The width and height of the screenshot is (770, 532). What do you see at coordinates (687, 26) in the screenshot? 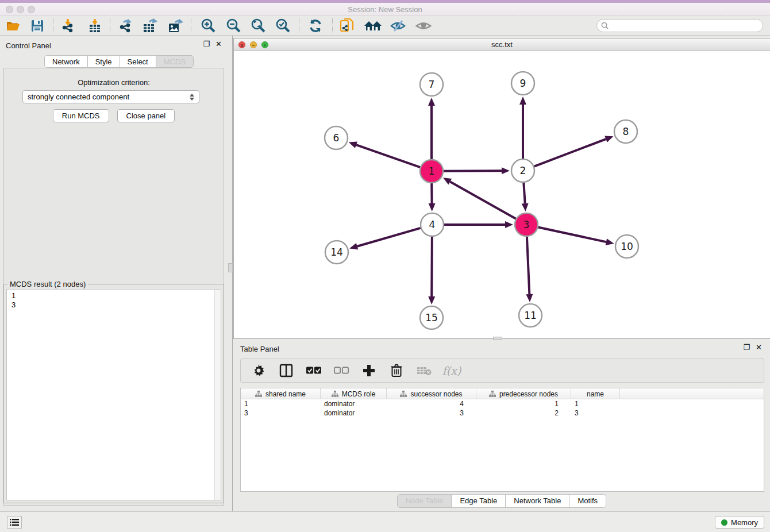
I see `search-input` at bounding box center [687, 26].